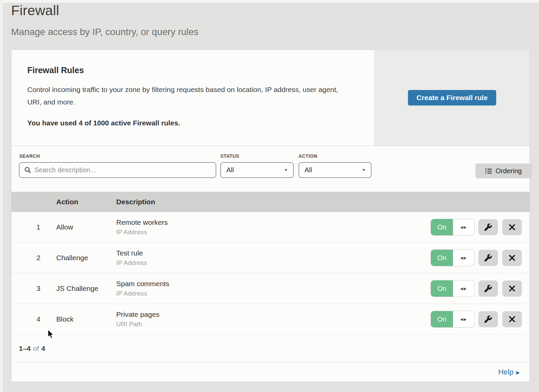 The width and height of the screenshot is (539, 392). What do you see at coordinates (143, 284) in the screenshot?
I see `rule-description-title: Spam comments` at bounding box center [143, 284].